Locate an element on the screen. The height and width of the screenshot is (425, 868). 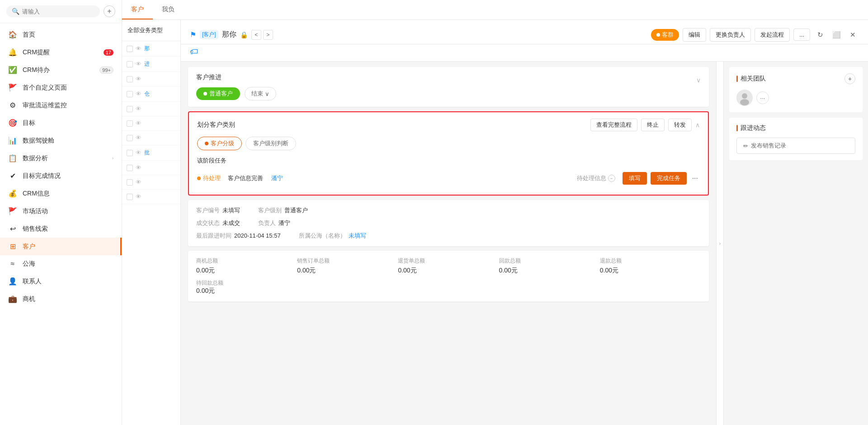
sidebar-item-target: 🎯 目标 is located at coordinates (61, 123).